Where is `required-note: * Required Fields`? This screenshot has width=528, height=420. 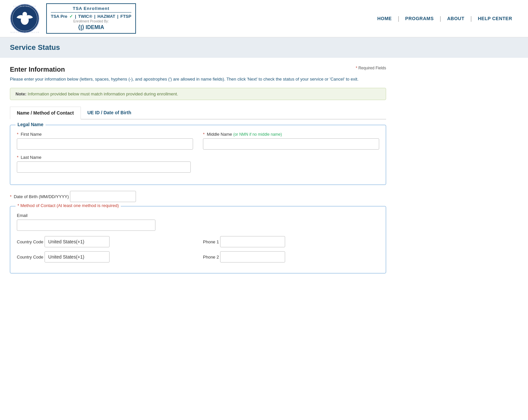
required-note: * Required Fields is located at coordinates (371, 68).